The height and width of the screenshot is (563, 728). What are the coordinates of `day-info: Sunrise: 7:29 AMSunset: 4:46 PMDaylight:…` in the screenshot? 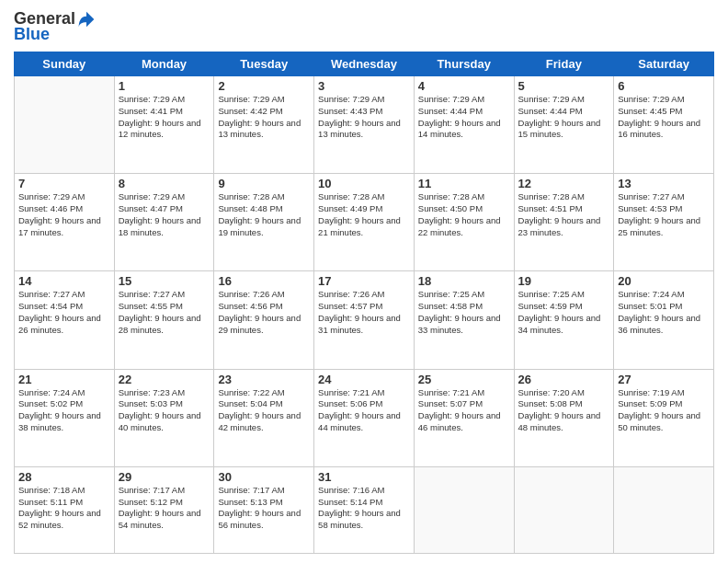 It's located at (64, 215).